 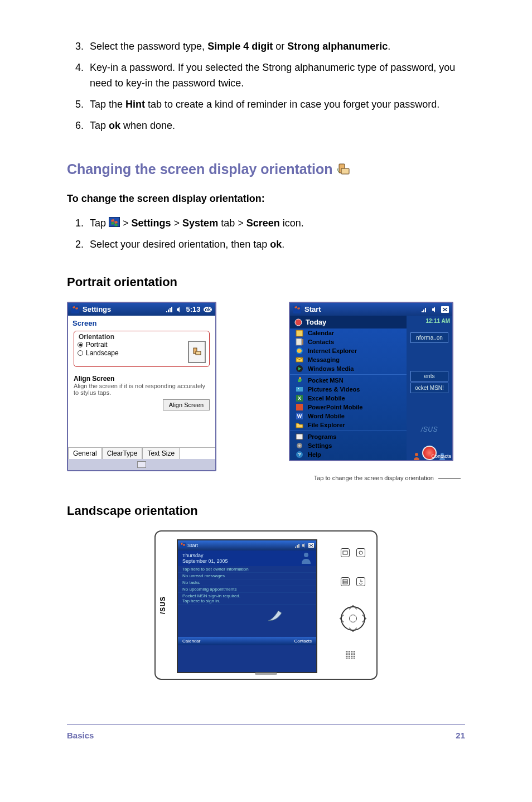 What do you see at coordinates (353, 656) in the screenshot?
I see `speaker-grille` at bounding box center [353, 656].